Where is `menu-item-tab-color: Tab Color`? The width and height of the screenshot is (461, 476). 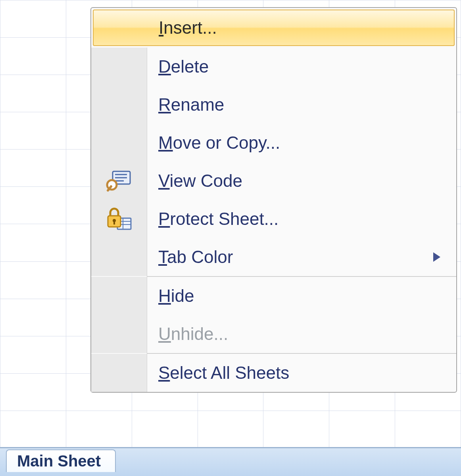 menu-item-tab-color: Tab Color is located at coordinates (274, 257).